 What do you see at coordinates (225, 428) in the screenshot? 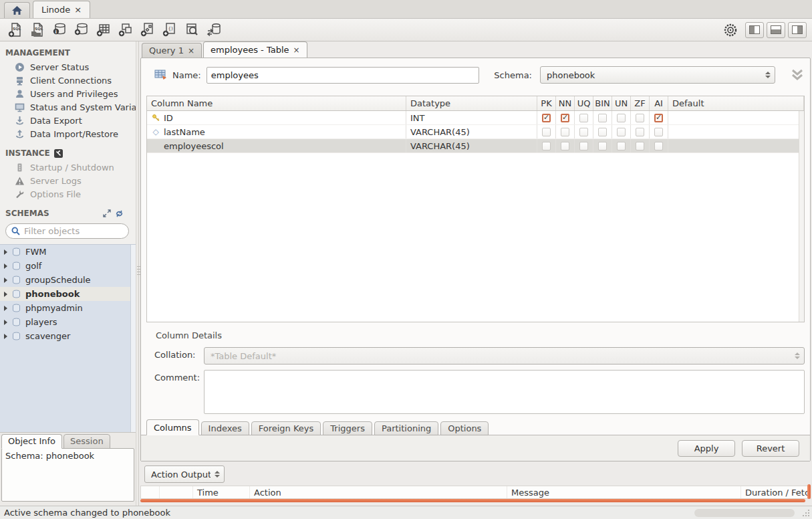
I see `tab-indexes: Indexes` at bounding box center [225, 428].